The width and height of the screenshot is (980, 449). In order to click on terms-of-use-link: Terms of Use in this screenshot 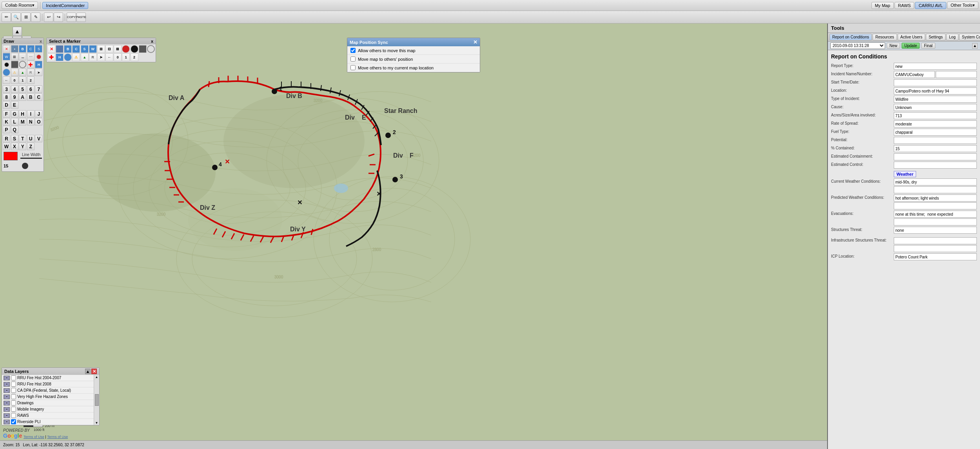, I will do `click(34, 437)`.